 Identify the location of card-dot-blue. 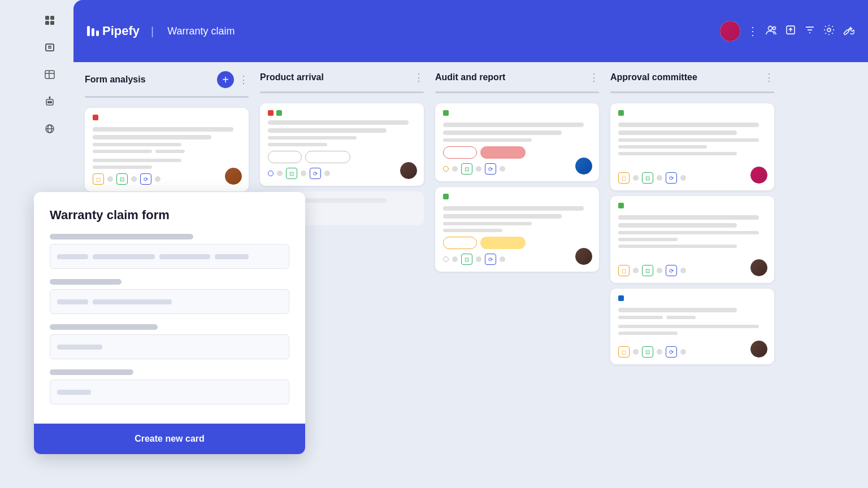
(621, 298).